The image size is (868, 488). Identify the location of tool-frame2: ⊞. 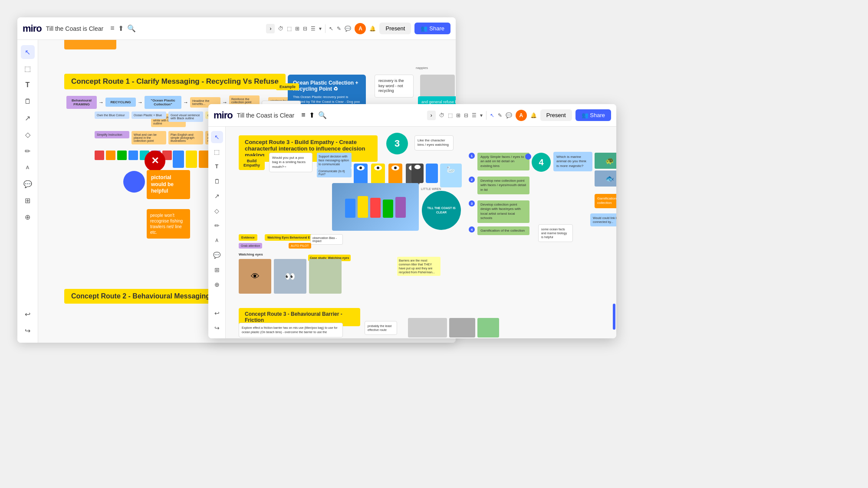
(28, 200).